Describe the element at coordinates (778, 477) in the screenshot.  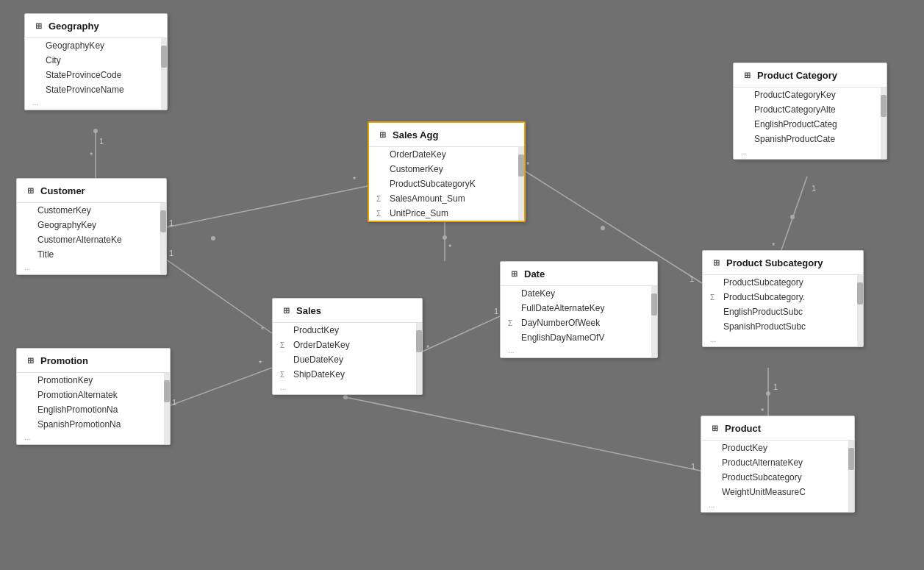
I see `product-body: ProductKey ProductAlternateKey ProductSu…` at that location.